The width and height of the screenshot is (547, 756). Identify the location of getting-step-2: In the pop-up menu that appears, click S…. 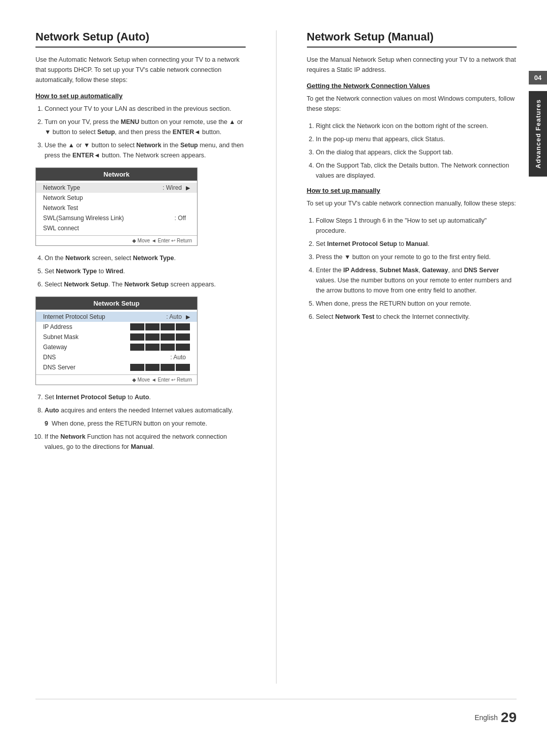
(416, 139).